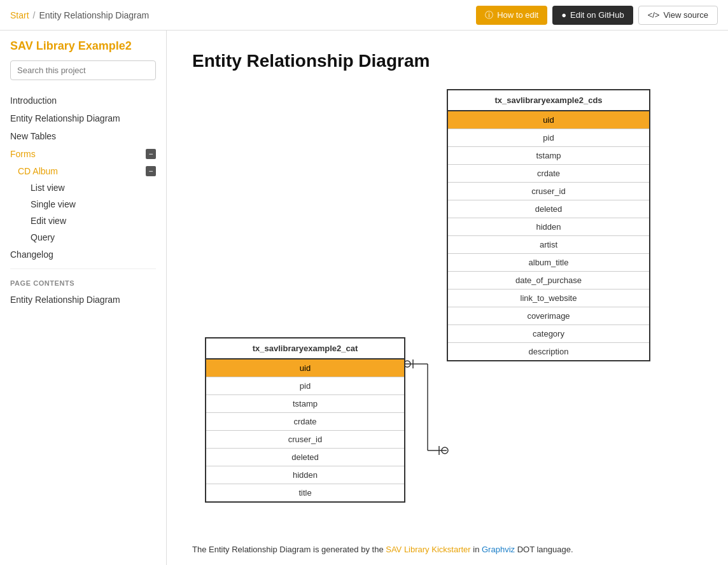  Describe the element at coordinates (65, 118) in the screenshot. I see `sidebar-item-erd-label: Entity Relationship Diagram` at that location.